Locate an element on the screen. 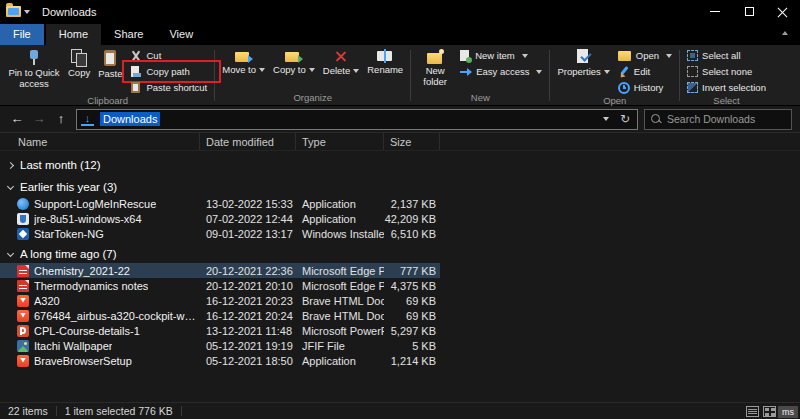 This screenshot has height=419, width=800. ribbon-tab-bar: File Home Share View is located at coordinates (400, 34).